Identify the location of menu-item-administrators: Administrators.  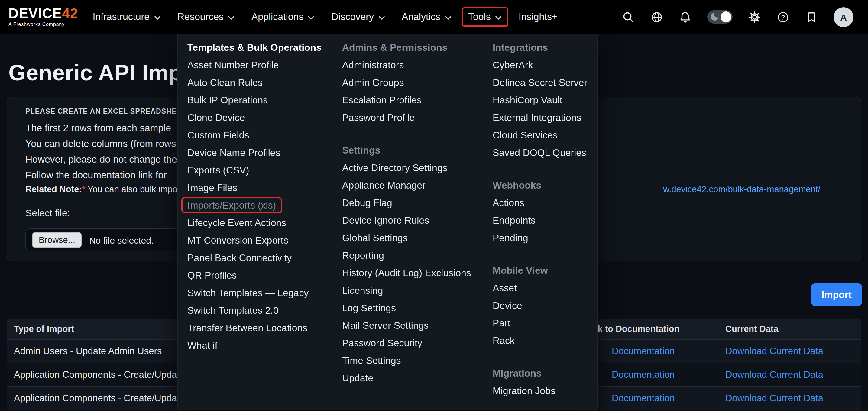
(418, 65).